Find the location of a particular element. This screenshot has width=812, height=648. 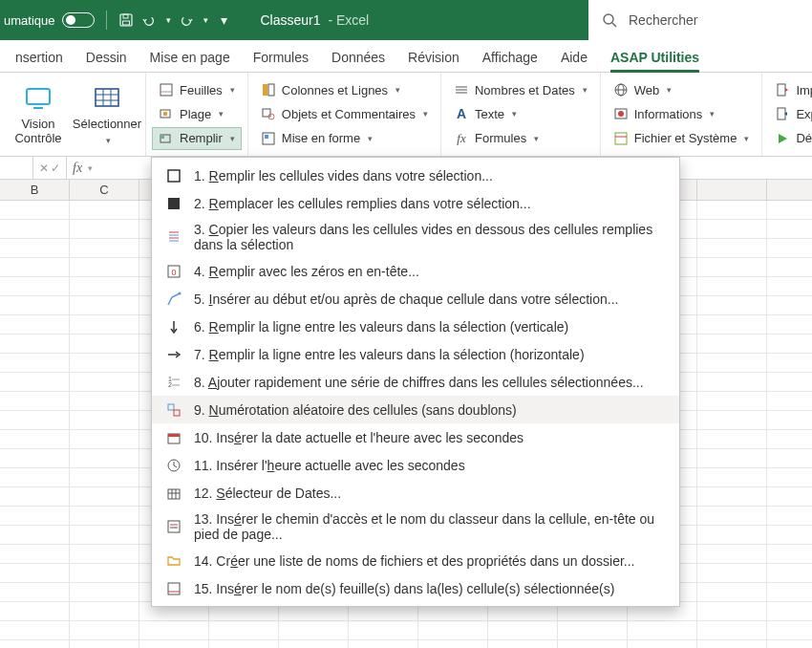

menu-item-3: 3. Copier les valeurs dans les cellules … is located at coordinates (416, 237).